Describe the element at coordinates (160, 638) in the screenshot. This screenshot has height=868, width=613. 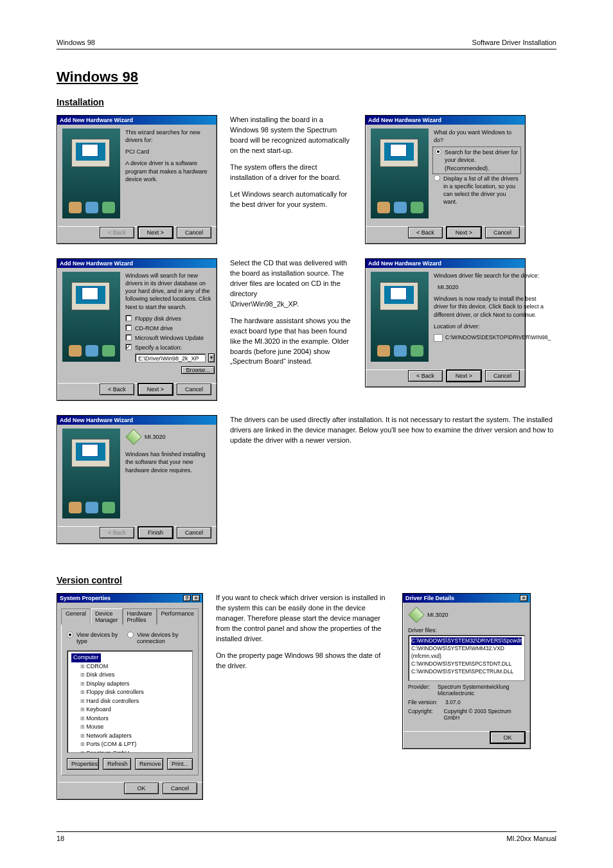
I see `radio-view-by-connection: View devices by connection` at that location.